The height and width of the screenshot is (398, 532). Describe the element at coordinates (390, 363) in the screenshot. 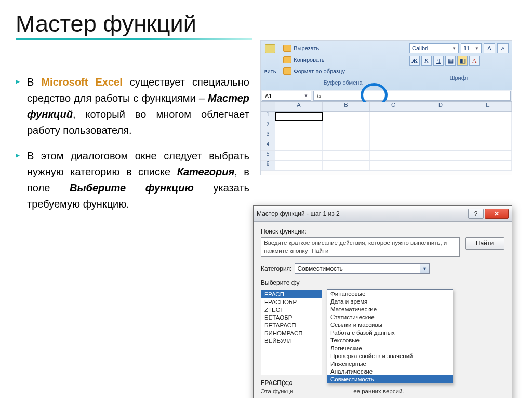

I see `list-item: Инженерные` at that location.